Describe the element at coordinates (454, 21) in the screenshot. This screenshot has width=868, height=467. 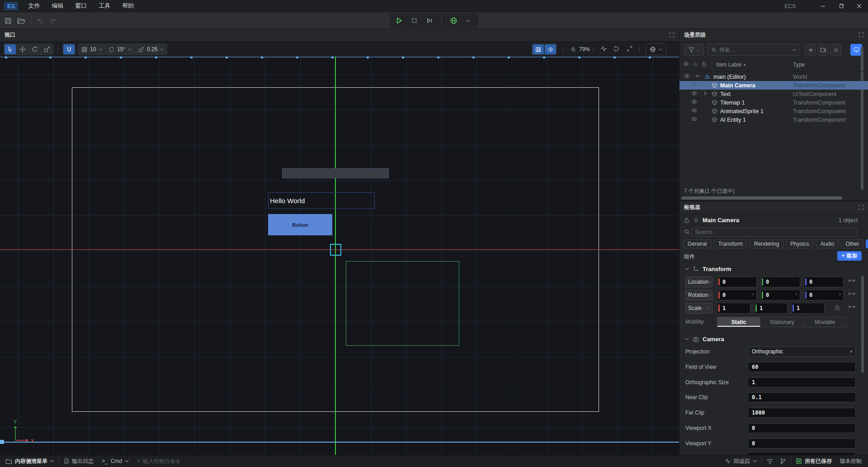
I see `globe-run-icon` at that location.